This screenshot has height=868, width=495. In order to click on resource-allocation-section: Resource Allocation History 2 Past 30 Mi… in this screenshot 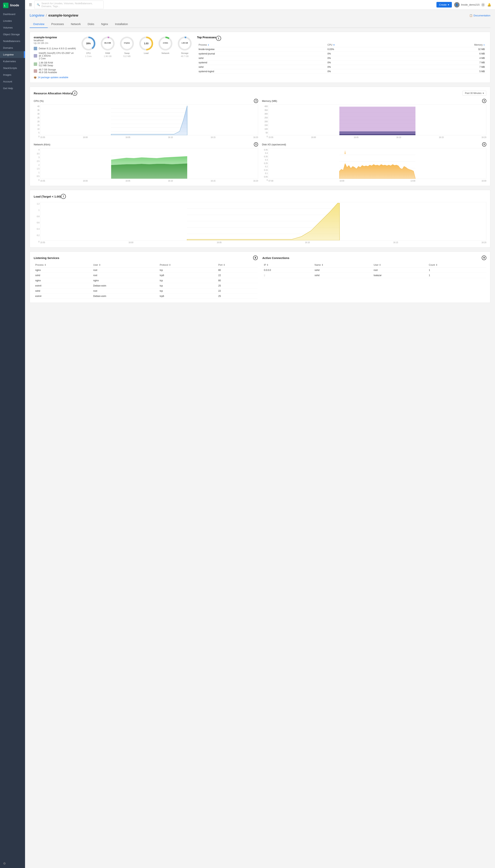, I will do `click(260, 136)`.